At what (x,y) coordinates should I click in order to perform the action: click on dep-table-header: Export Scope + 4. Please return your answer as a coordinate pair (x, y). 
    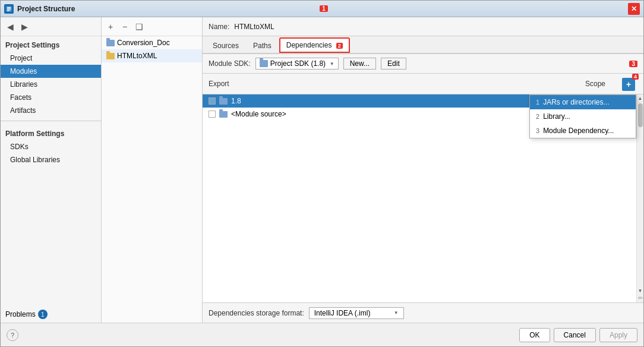
    Looking at the image, I should click on (423, 84).